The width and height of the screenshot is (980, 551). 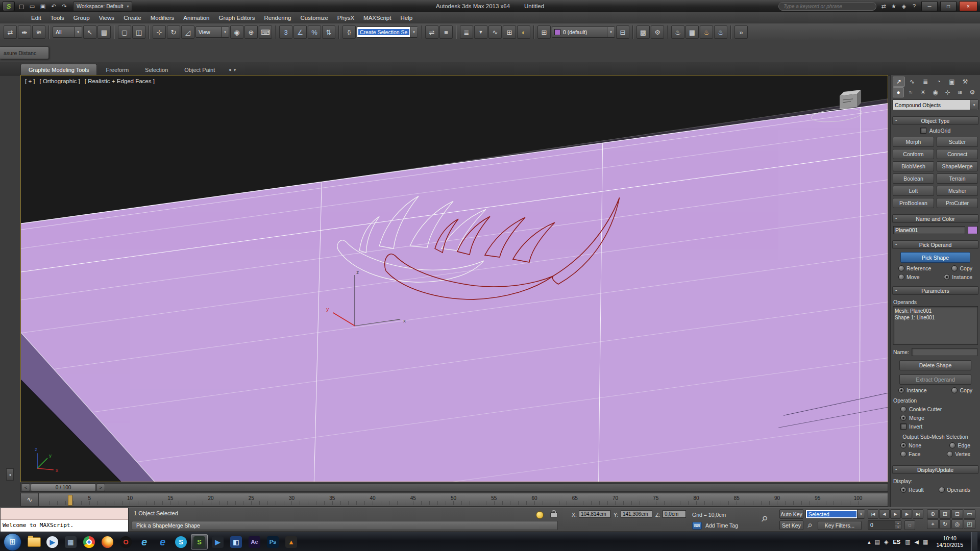 What do you see at coordinates (432, 32) in the screenshot?
I see `mirror-icon: ⇌` at bounding box center [432, 32].